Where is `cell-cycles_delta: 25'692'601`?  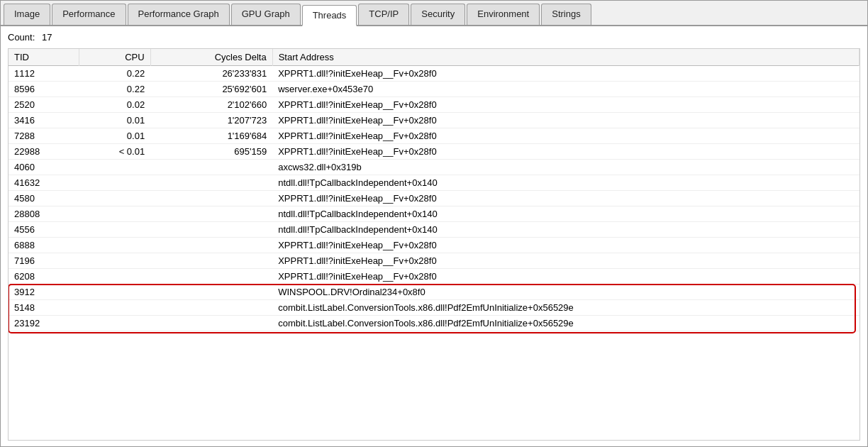
cell-cycles_delta: 25'692'601 is located at coordinates (211, 89).